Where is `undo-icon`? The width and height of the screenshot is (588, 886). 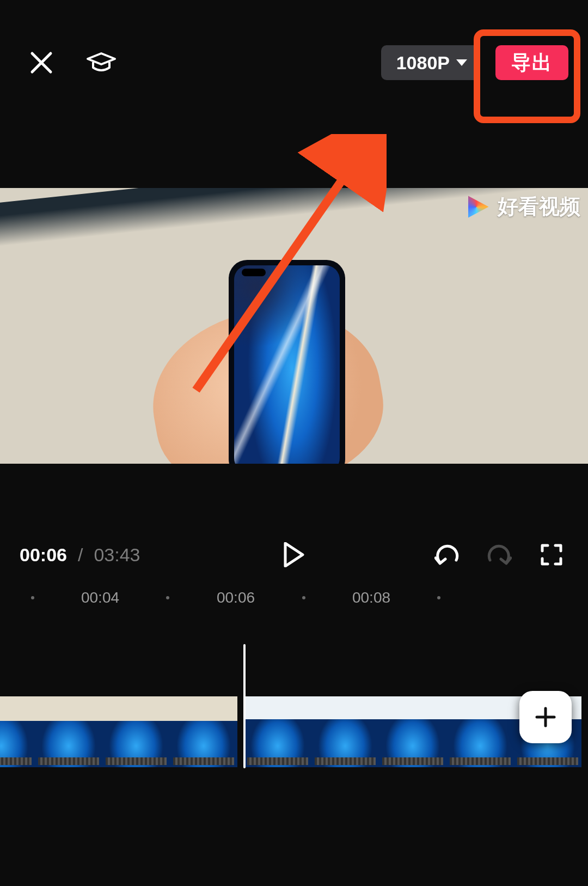 undo-icon is located at coordinates (447, 555).